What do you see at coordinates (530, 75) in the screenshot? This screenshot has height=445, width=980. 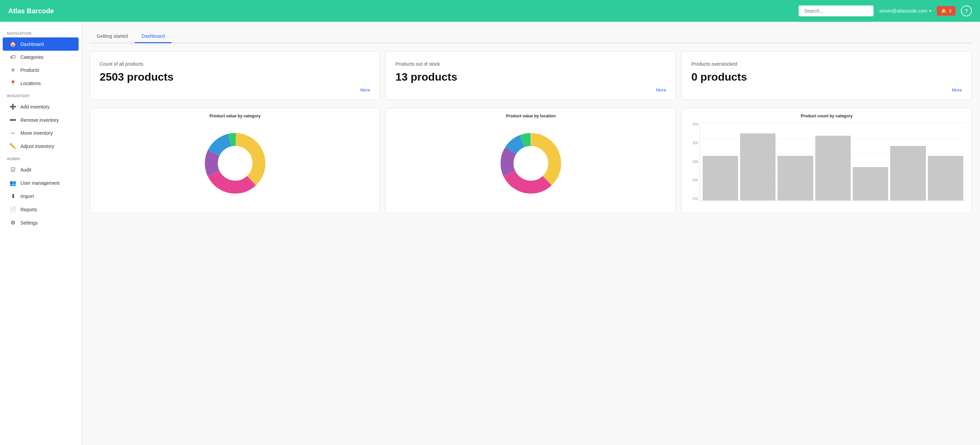 I see `stat-card-out-of-stock: Products out of stock 13 products More` at bounding box center [530, 75].